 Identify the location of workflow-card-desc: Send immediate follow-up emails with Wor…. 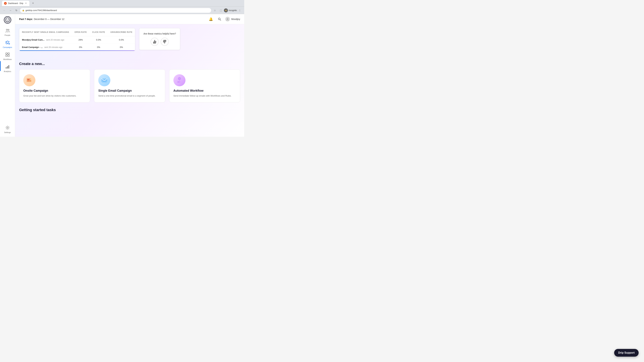
(205, 96).